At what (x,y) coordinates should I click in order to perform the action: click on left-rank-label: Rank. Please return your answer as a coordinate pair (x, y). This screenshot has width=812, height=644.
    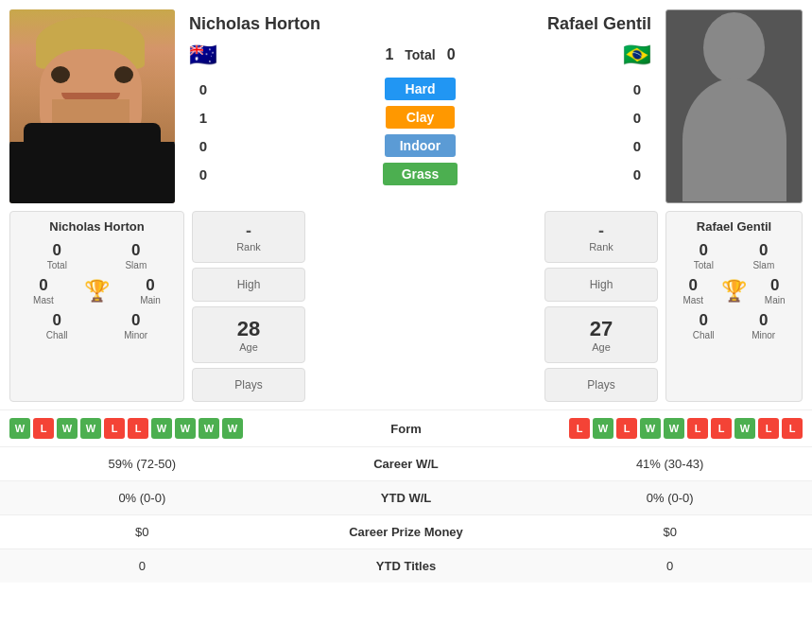
    Looking at the image, I should click on (249, 247).